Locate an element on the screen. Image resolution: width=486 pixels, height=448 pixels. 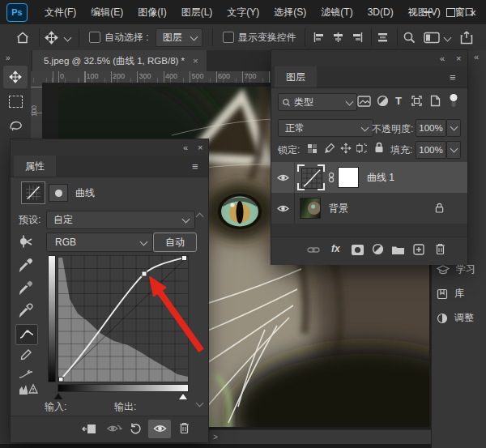
black-point-eyedropper-icon is located at coordinates (26, 265).